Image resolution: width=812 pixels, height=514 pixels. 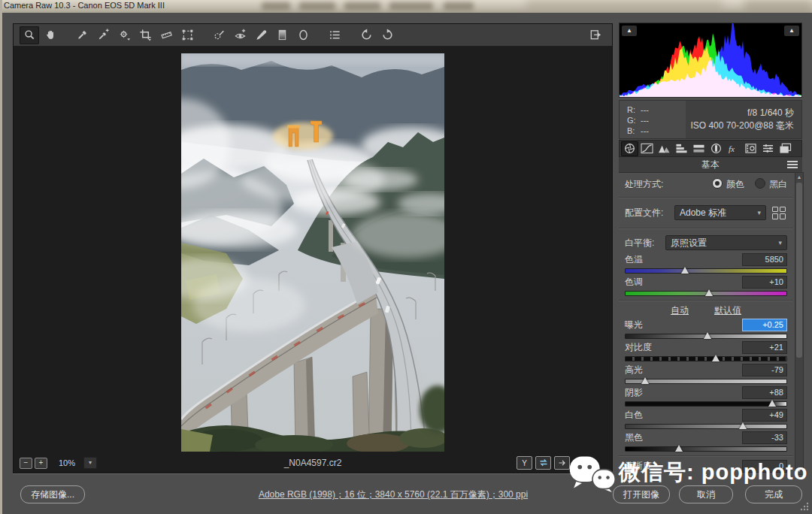 I want to click on slider-value-input: 5850, so click(x=765, y=260).